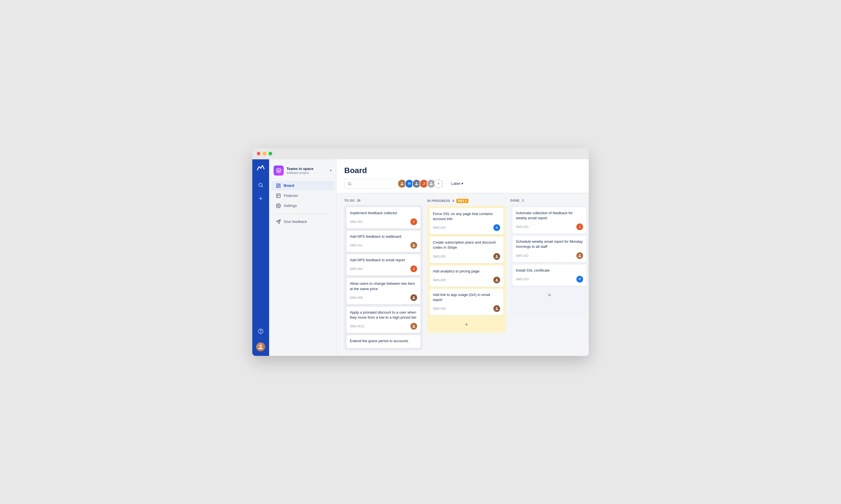 The height and width of the screenshot is (504, 841). What do you see at coordinates (439, 184) in the screenshot?
I see `add-member-button: +` at bounding box center [439, 184].